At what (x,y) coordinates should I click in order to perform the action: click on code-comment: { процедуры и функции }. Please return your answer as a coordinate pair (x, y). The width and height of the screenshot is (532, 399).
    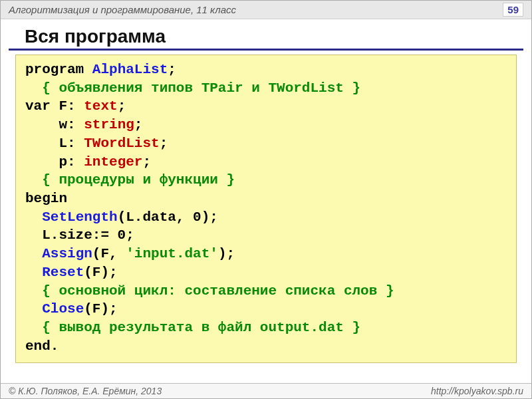
    Looking at the image, I should click on (266, 180).